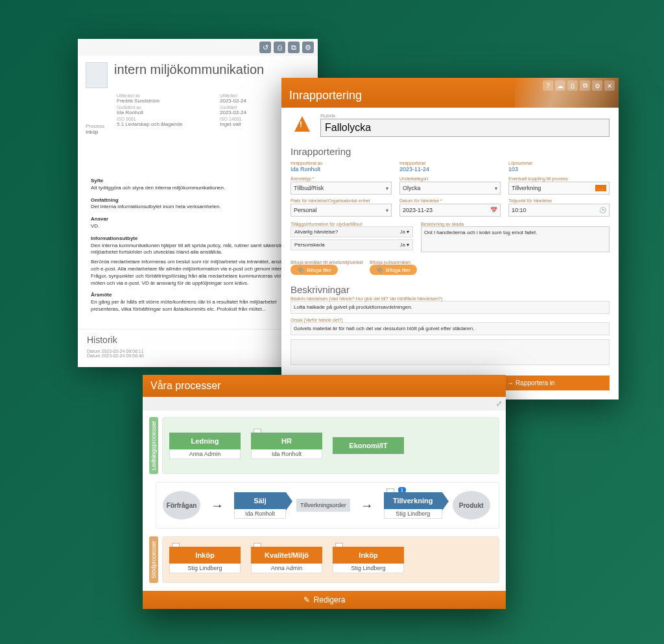  Describe the element at coordinates (450, 150) in the screenshot. I see `section-inrapportering: Inrapportering` at that location.